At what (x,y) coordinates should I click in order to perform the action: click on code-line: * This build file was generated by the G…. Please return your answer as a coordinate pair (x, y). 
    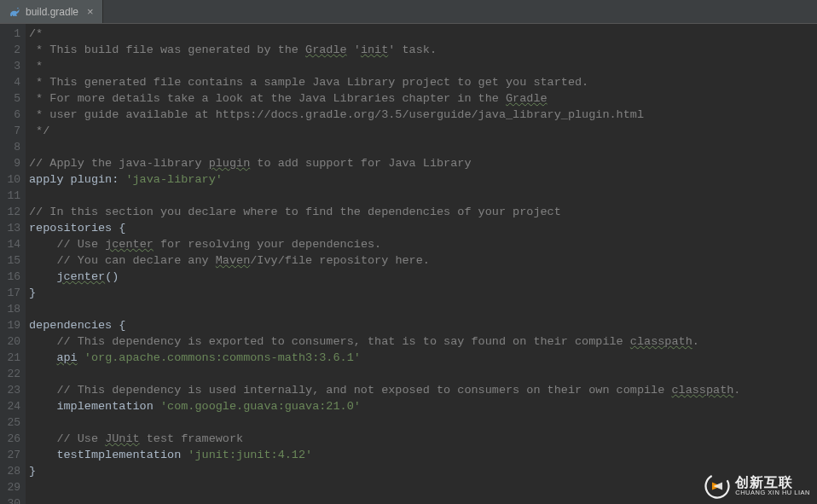
    Looking at the image, I should click on (423, 49).